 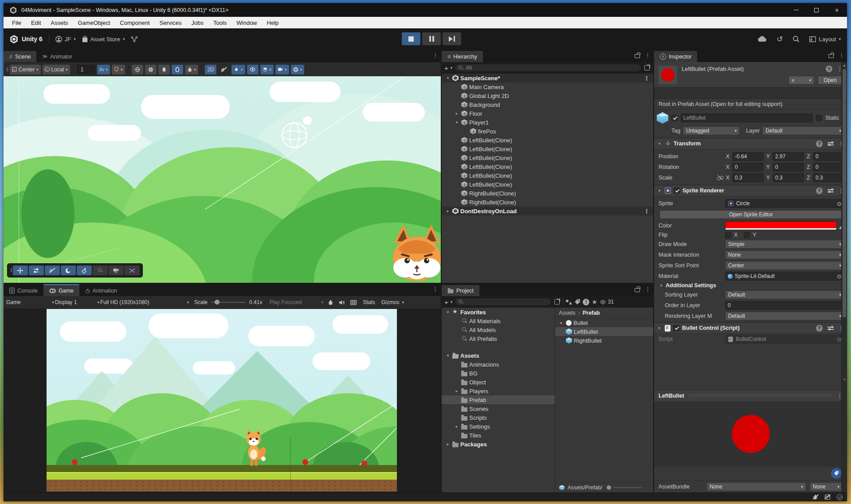 What do you see at coordinates (393, 302) in the screenshot?
I see `gizmos-dropdown: Gizmos▾` at bounding box center [393, 302].